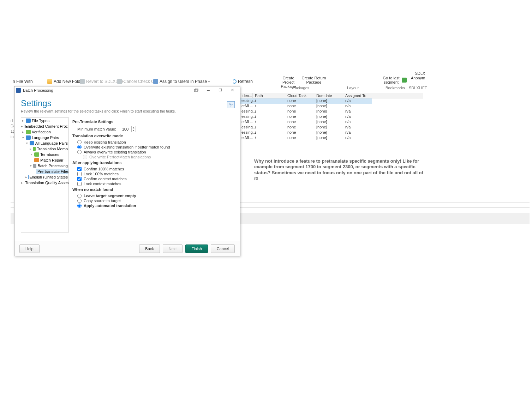  Describe the element at coordinates (322, 116) in the screenshot. I see `cell-due: [none]` at that location.